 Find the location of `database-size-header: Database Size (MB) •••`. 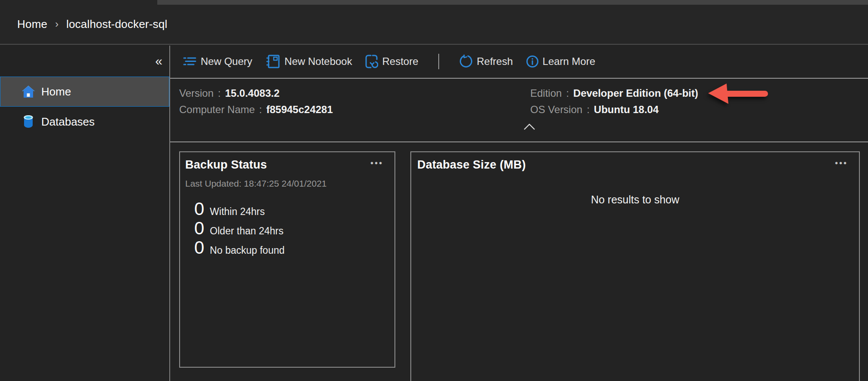

database-size-header: Database Size (MB) ••• is located at coordinates (633, 165).